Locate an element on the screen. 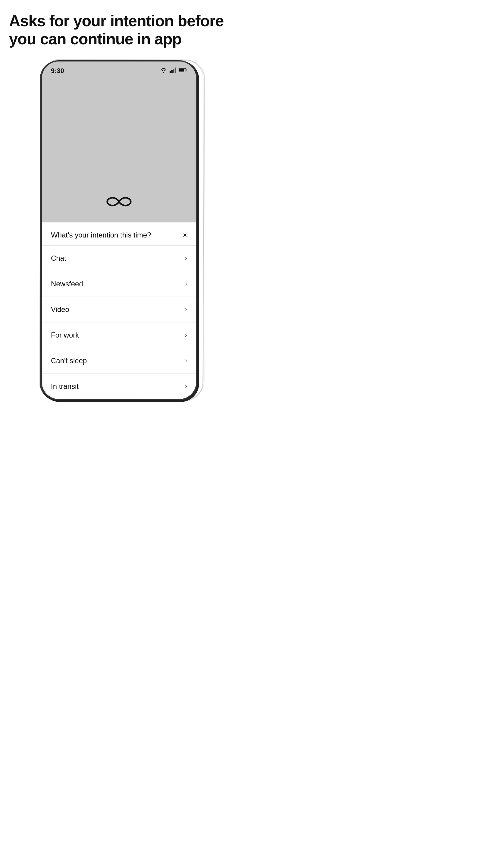 This screenshot has height=868, width=488. intention-item-cant-sleep: Can't sleep› is located at coordinates (119, 361).